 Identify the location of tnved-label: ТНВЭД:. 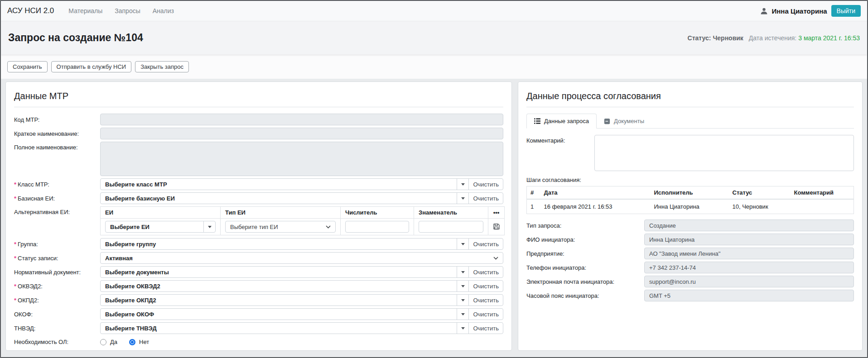
(57, 329).